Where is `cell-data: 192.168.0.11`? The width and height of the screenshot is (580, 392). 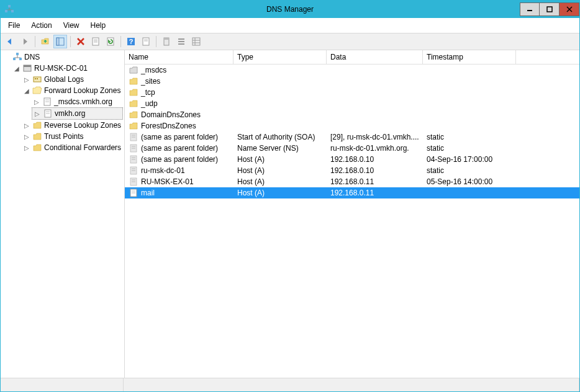
cell-data: 192.168.0.11 is located at coordinates (375, 193).